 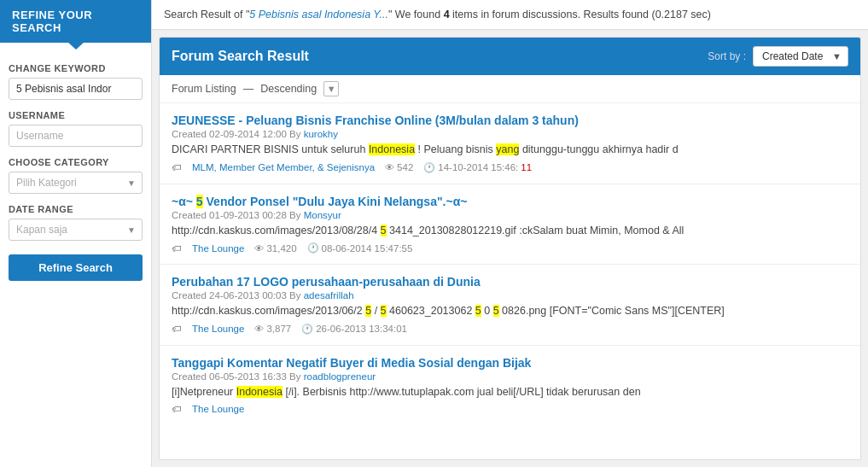 I want to click on result-title-2: ~α~ 5 Vendor Ponsel "Dulu Jaya Kini Nela…, so click(x=510, y=201).